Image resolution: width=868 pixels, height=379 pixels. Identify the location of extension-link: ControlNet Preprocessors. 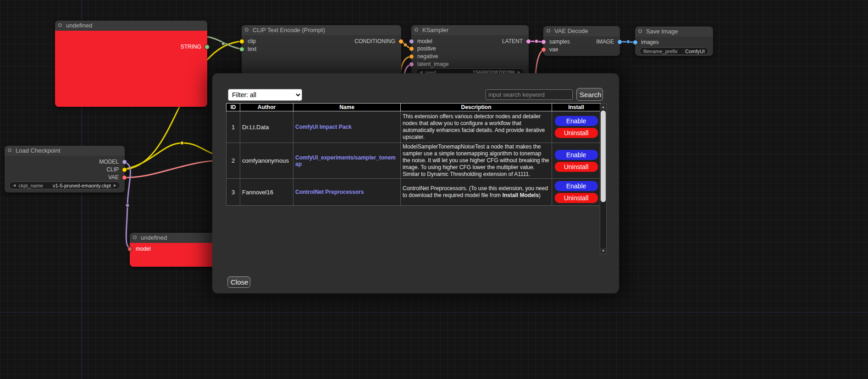
(329, 192).